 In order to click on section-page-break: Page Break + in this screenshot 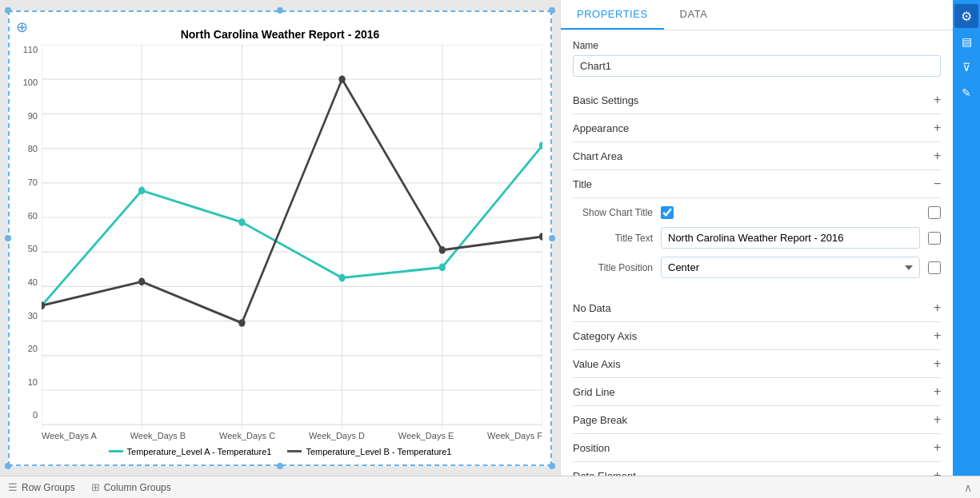, I will do `click(757, 420)`.